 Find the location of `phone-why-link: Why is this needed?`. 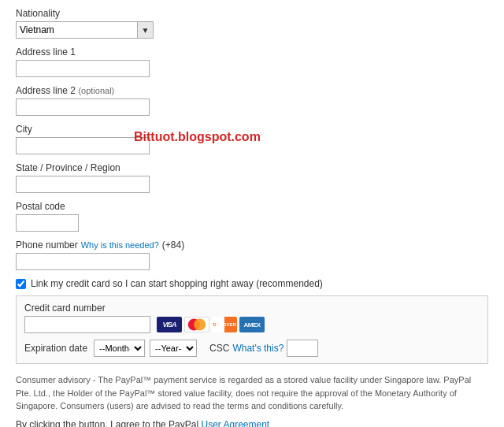

phone-why-link: Why is this needed? is located at coordinates (120, 245).